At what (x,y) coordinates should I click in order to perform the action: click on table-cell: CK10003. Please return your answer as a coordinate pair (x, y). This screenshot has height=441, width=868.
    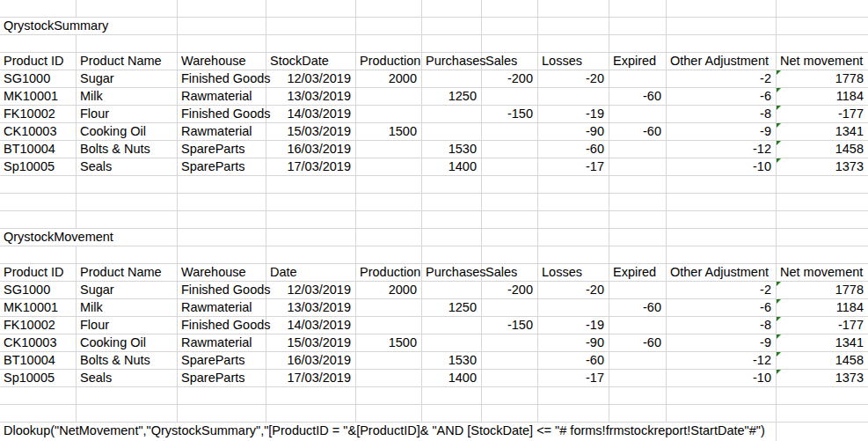
    Looking at the image, I should click on (39, 132).